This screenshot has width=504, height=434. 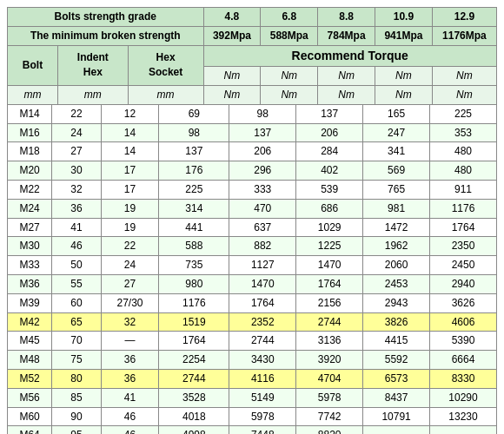 I want to click on table-row: M22 32 17 225 333 539 765 911, so click(x=252, y=189).